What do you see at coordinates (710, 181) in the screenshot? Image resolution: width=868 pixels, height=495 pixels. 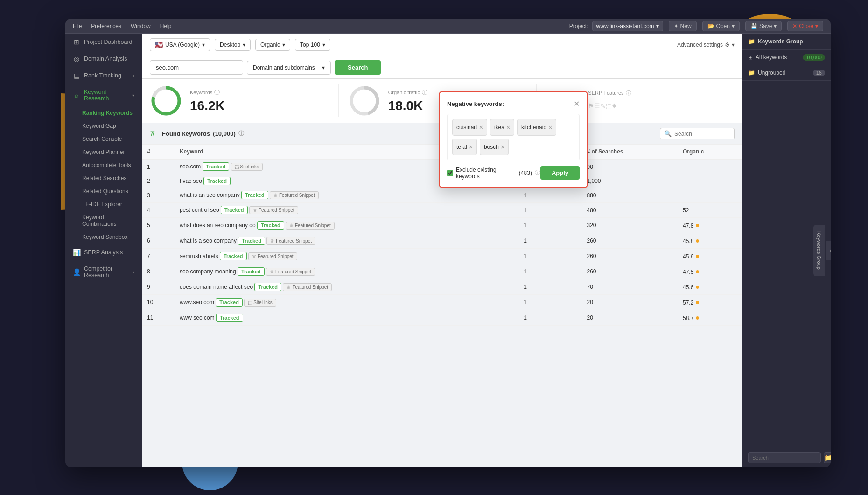 I see `cell-organic` at bounding box center [710, 181].